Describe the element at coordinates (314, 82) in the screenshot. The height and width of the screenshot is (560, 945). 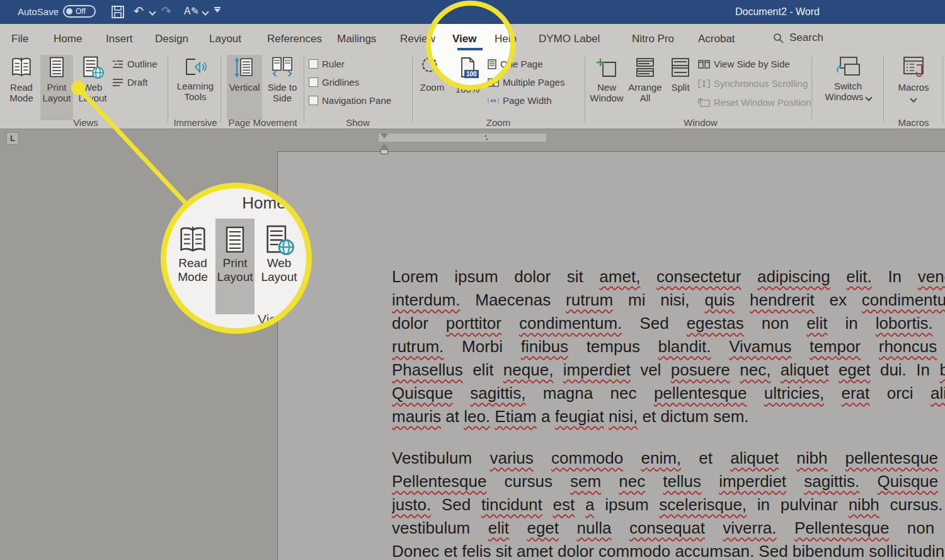
I see `gridlines-checkbox` at that location.